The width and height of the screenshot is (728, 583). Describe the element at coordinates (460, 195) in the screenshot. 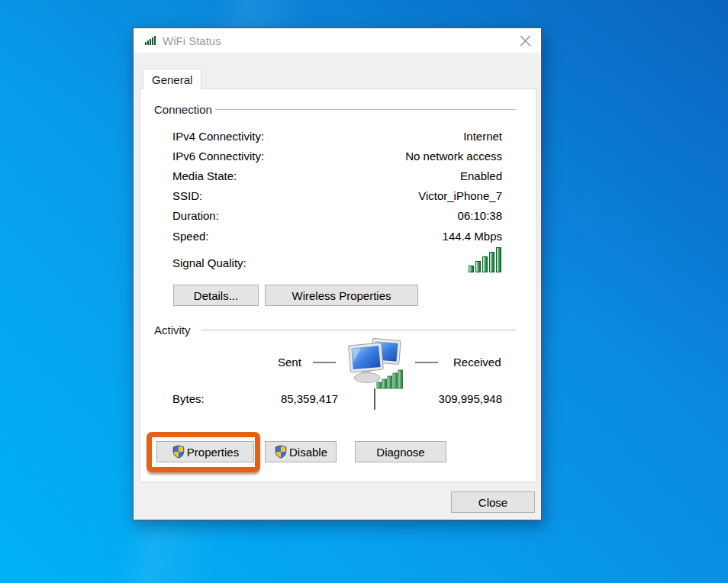

I see `ssid-value: Victor_iPhone_7` at that location.